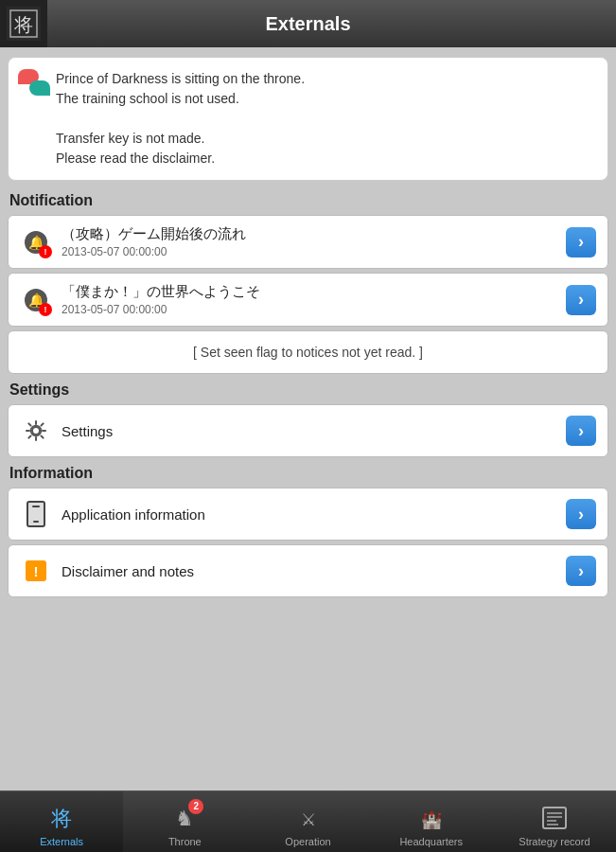 Image resolution: width=616 pixels, height=852 pixels. What do you see at coordinates (314, 235) in the screenshot?
I see `notification-title-1: （攻略）ゲーム開始後の流れ` at bounding box center [314, 235].